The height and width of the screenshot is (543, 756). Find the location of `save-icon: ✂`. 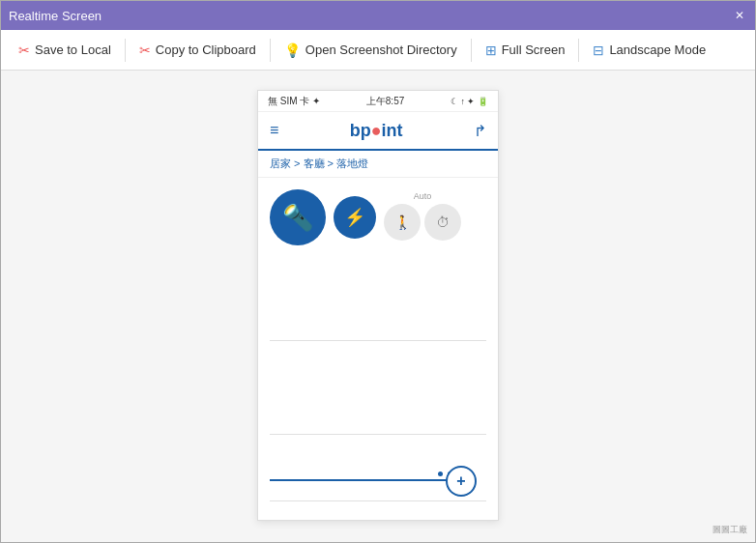

save-icon: ✂ is located at coordinates (24, 50).